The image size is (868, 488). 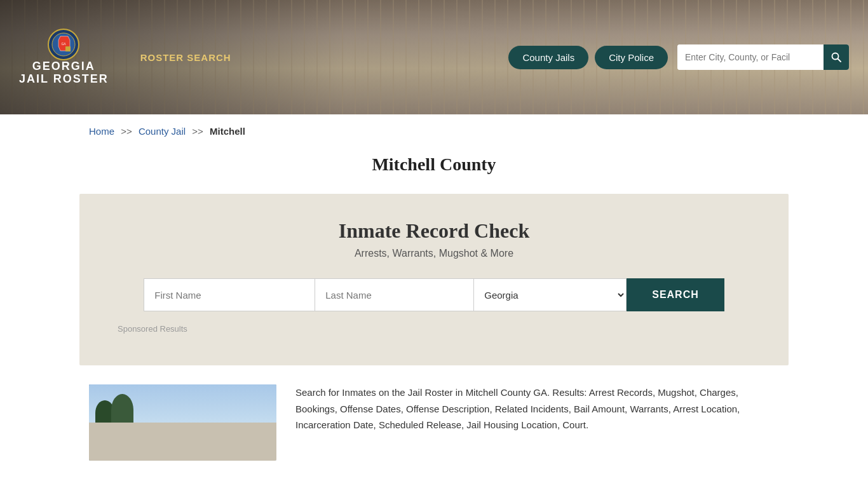 I want to click on first-name-input, so click(x=229, y=295).